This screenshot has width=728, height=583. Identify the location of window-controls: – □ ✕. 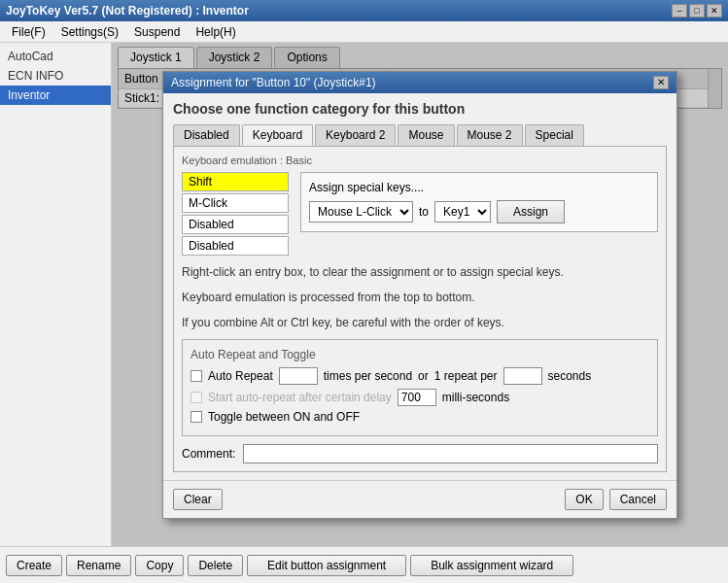
(697, 11).